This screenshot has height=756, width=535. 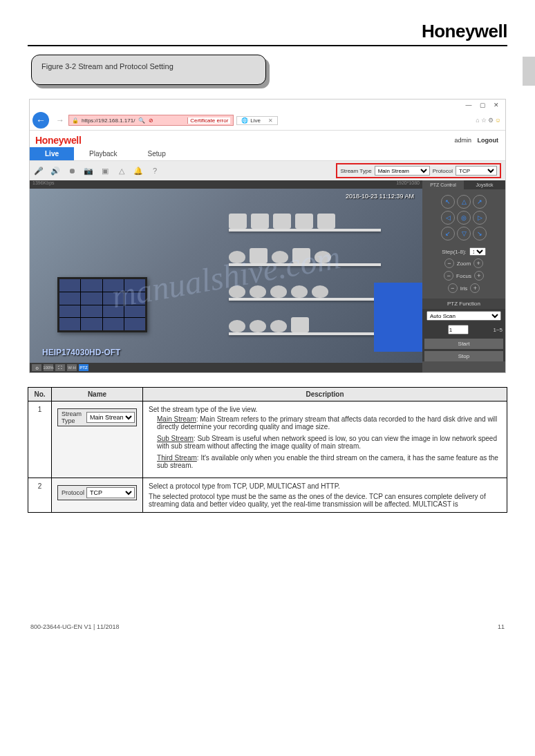 What do you see at coordinates (325, 500) in the screenshot?
I see `desc-extra: The selected protocol type must be the s…` at bounding box center [325, 500].